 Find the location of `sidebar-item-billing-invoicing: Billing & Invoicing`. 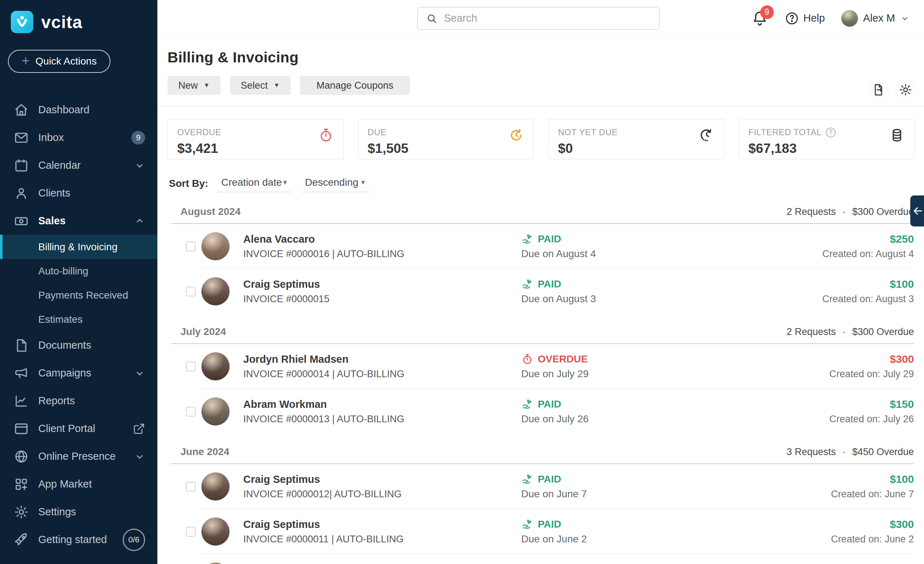

sidebar-item-billing-invoicing: Billing & Invoicing is located at coordinates (79, 247).